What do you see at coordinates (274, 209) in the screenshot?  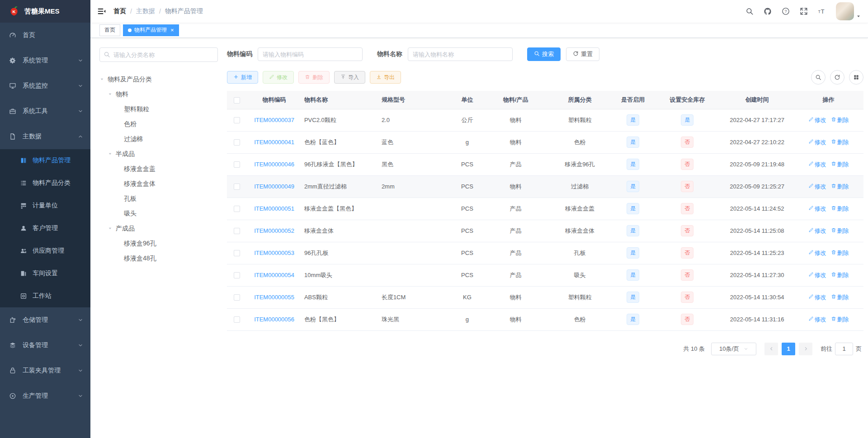 I see `material-code-link: ITEM00000051` at bounding box center [274, 209].